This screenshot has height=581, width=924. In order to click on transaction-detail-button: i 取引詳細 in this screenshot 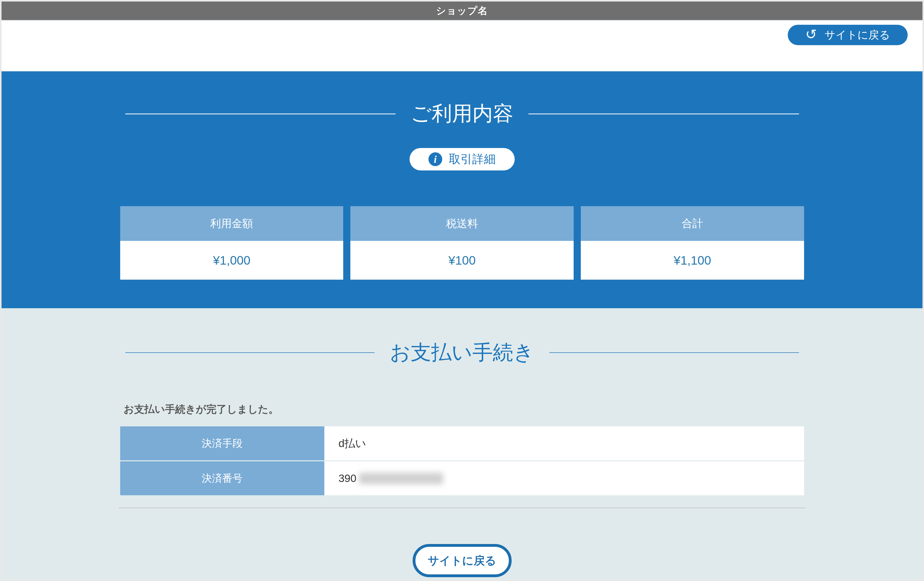, I will do `click(462, 159)`.